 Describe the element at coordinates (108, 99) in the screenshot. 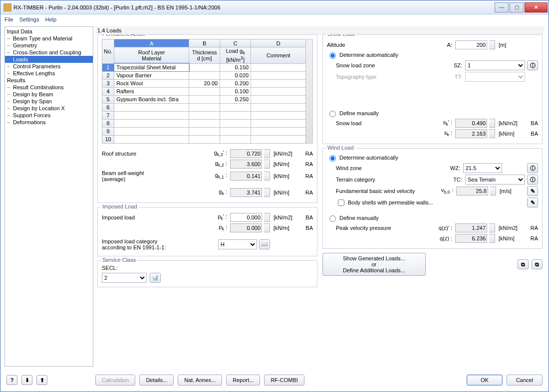

I see `row-number: 5` at that location.